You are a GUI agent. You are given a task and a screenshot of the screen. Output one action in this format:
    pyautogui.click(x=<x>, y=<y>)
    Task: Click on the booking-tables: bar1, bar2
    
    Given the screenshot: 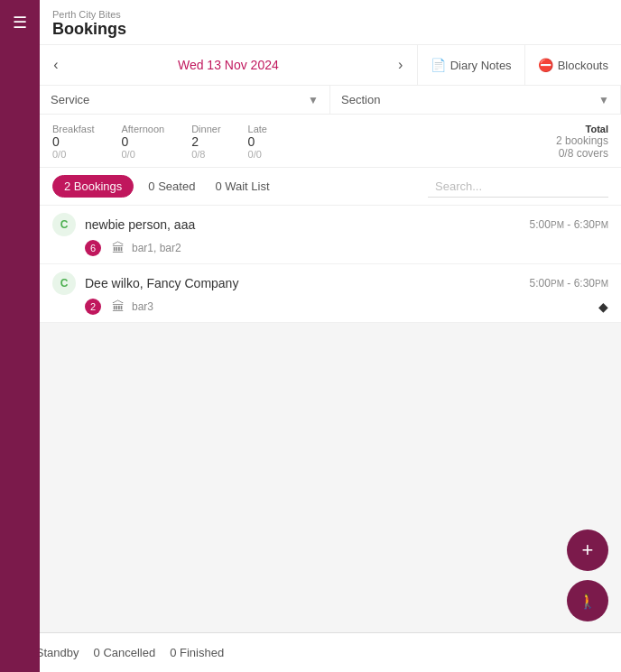 What is the action you would take?
    pyautogui.click(x=157, y=248)
    